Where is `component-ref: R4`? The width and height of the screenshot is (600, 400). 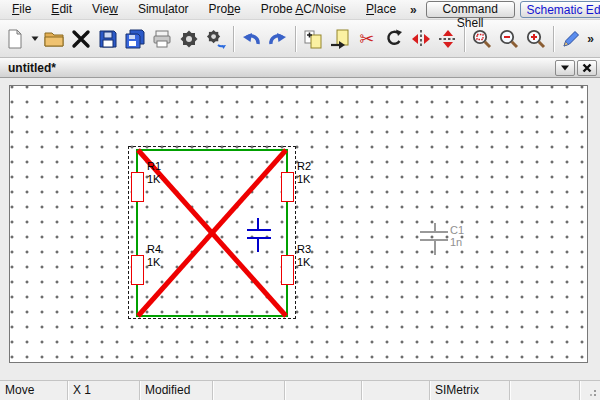
component-ref: R4 is located at coordinates (154, 250).